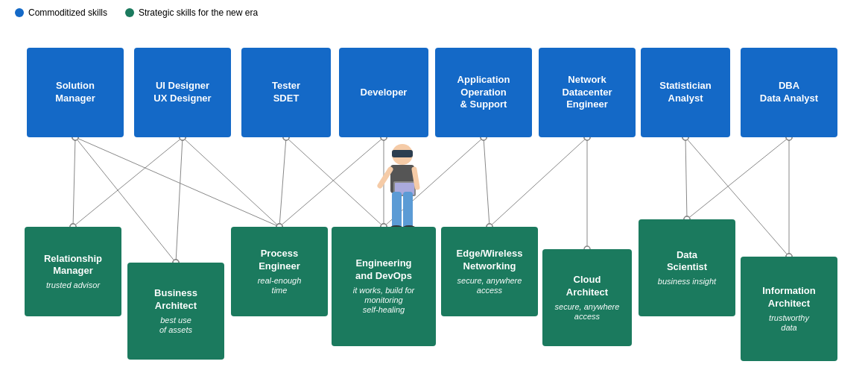  Describe the element at coordinates (384, 270) in the screenshot. I see `eng-devops-title: Engineering and DevOps` at that location.